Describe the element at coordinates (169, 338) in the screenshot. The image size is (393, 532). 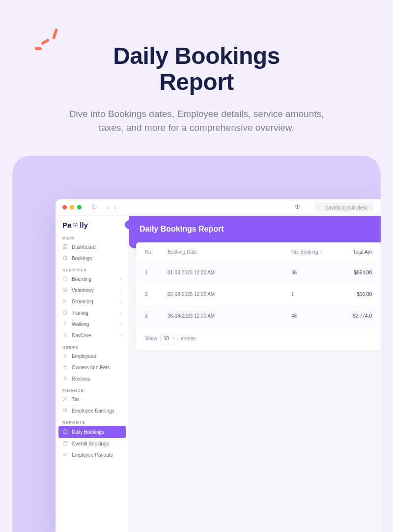
I see `page-size-select: 10` at that location.